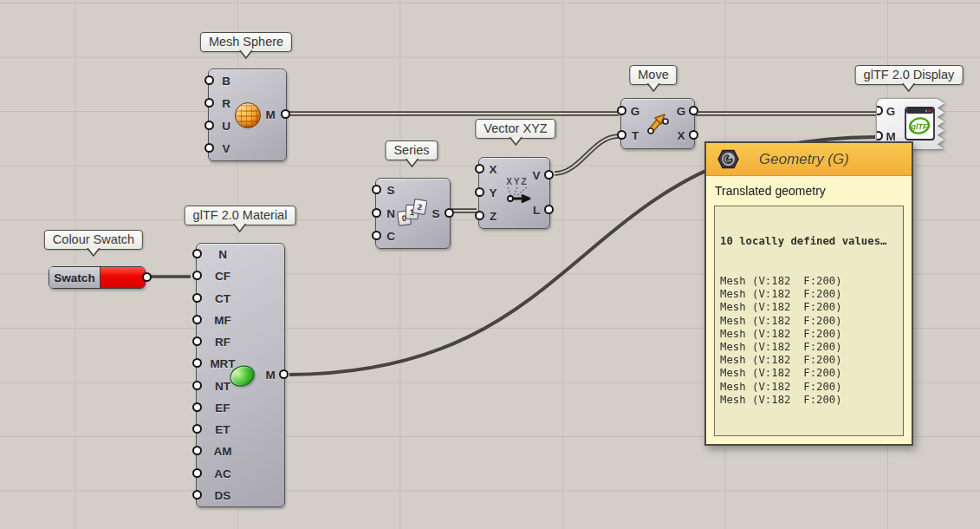 The height and width of the screenshot is (529, 980). What do you see at coordinates (241, 215) in the screenshot?
I see `nameplate-gltf-material: glTF 2.0 Material` at bounding box center [241, 215].